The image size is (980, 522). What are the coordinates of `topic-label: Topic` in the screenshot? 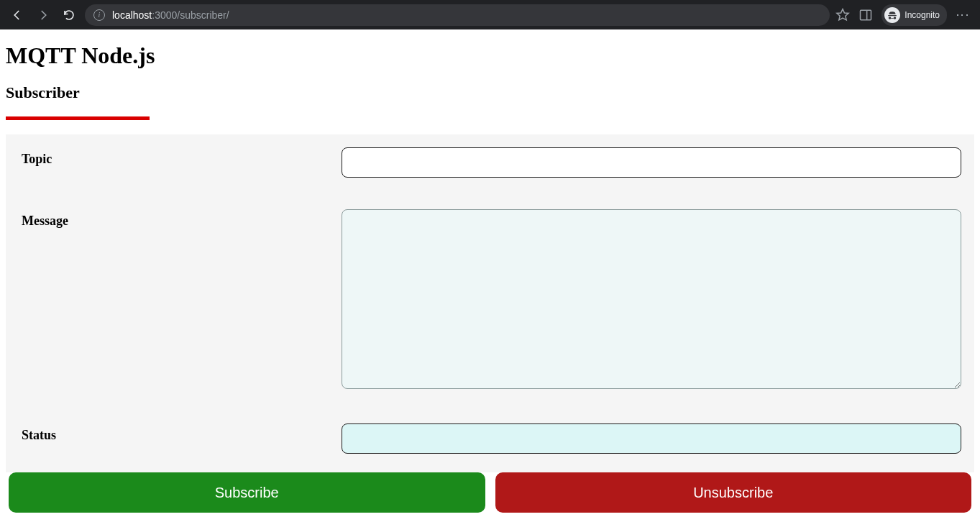 It's located at (181, 162).